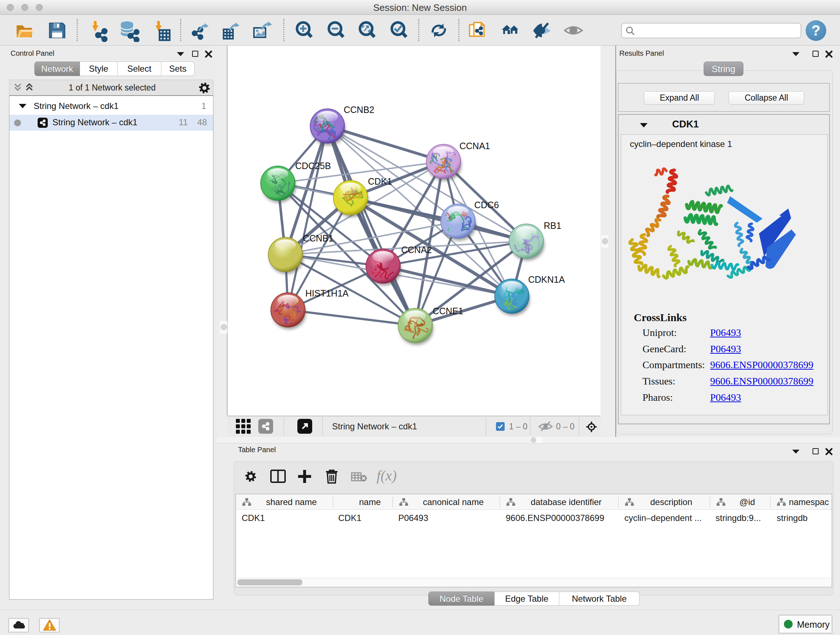 The height and width of the screenshot is (635, 840). Describe the element at coordinates (318, 238) in the screenshot. I see `svg-text: CCNB1` at that location.